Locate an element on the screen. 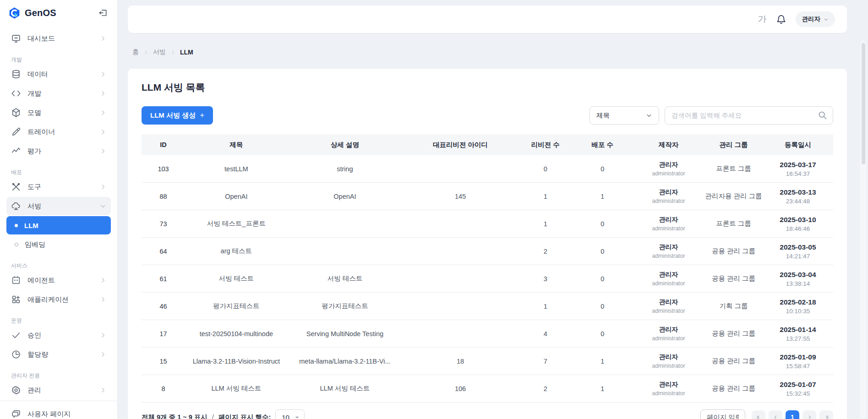  sidebar-item-trainer: 트레이너 is located at coordinates (59, 132).